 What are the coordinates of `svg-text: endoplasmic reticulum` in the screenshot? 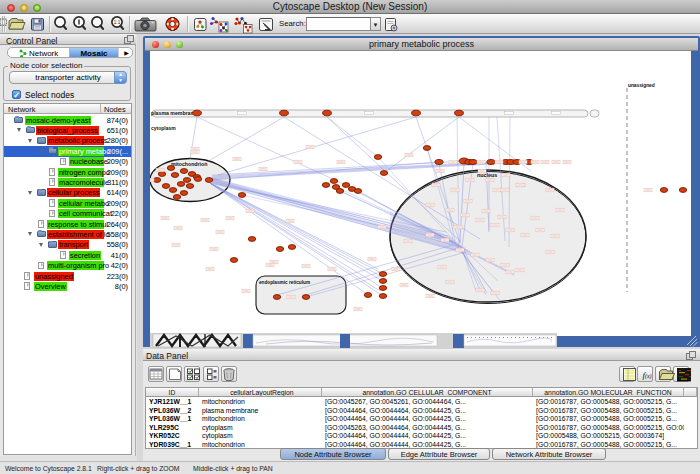 It's located at (284, 282).